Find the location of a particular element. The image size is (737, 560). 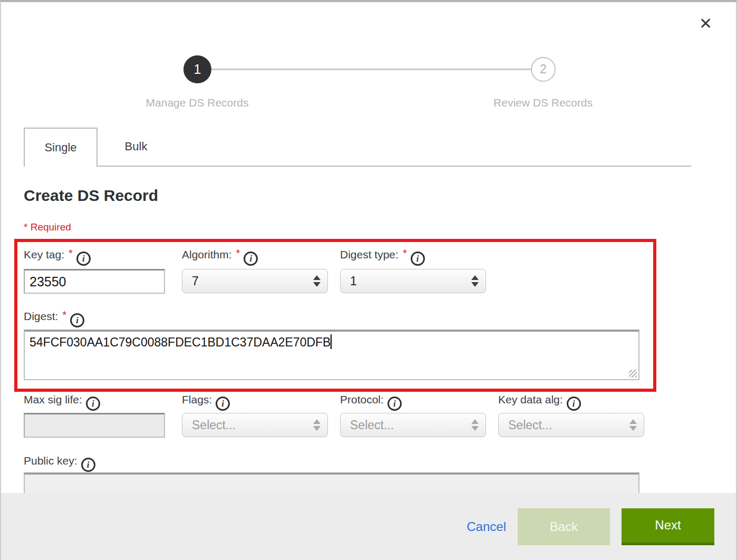

resize-handle is located at coordinates (633, 373).